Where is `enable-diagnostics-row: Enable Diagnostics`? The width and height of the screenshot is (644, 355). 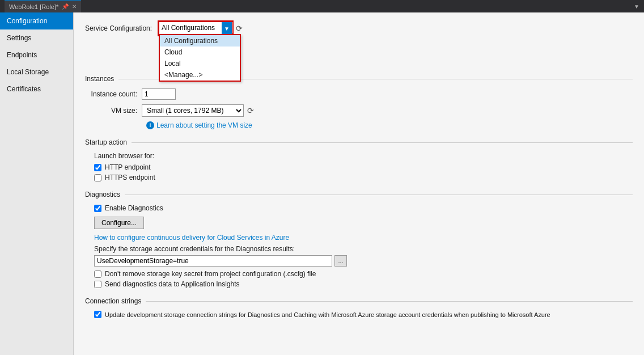
enable-diagnostics-row: Enable Diagnostics is located at coordinates (363, 208).